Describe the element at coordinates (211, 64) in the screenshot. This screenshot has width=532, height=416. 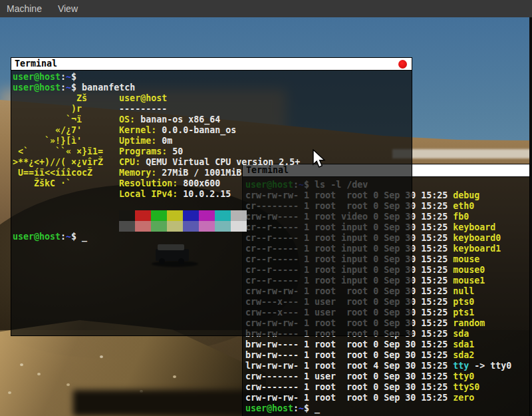
I see `fetch-titlebar: Terminal` at that location.